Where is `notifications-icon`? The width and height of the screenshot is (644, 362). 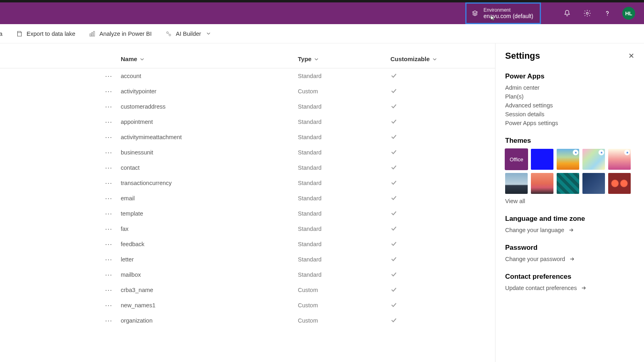
notifications-icon is located at coordinates (567, 13).